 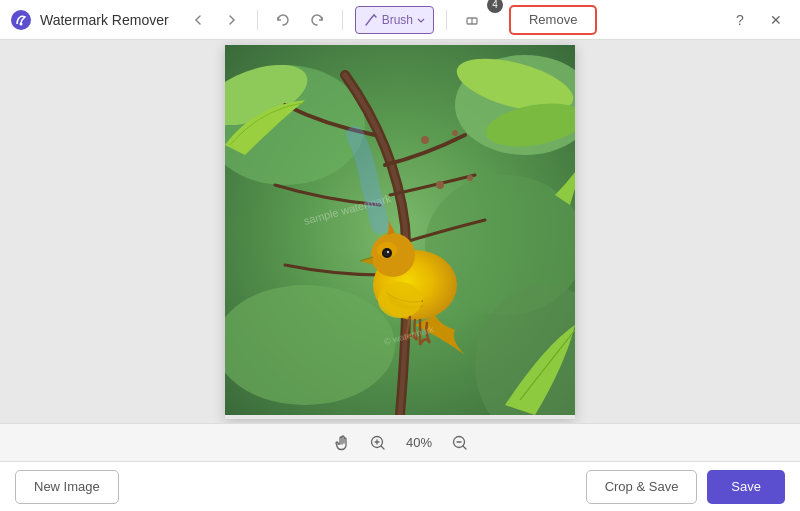 What do you see at coordinates (198, 20) in the screenshot?
I see `back-button` at bounding box center [198, 20].